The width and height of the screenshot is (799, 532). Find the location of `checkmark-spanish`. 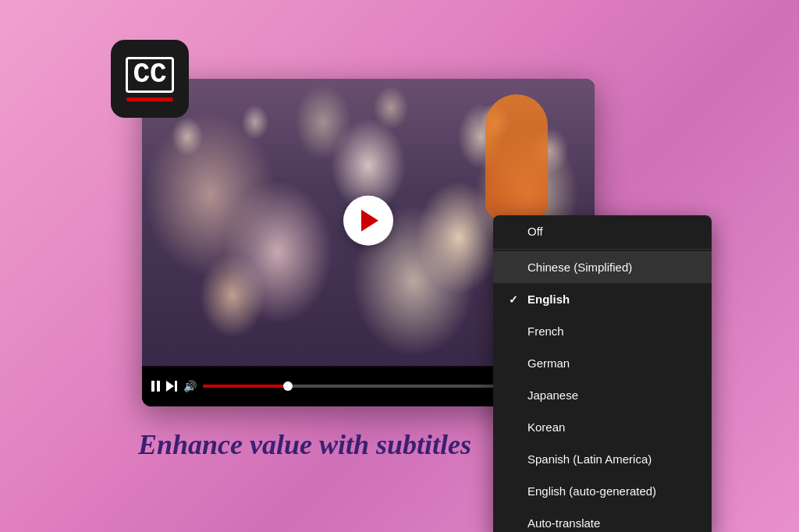

checkmark-spanish is located at coordinates (514, 459).